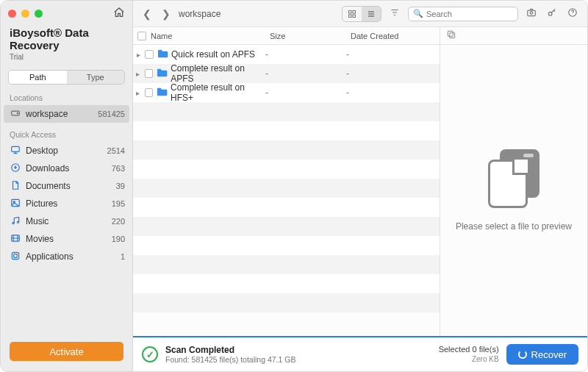 The width and height of the screenshot is (588, 372). I want to click on view-mode-grid, so click(352, 14).